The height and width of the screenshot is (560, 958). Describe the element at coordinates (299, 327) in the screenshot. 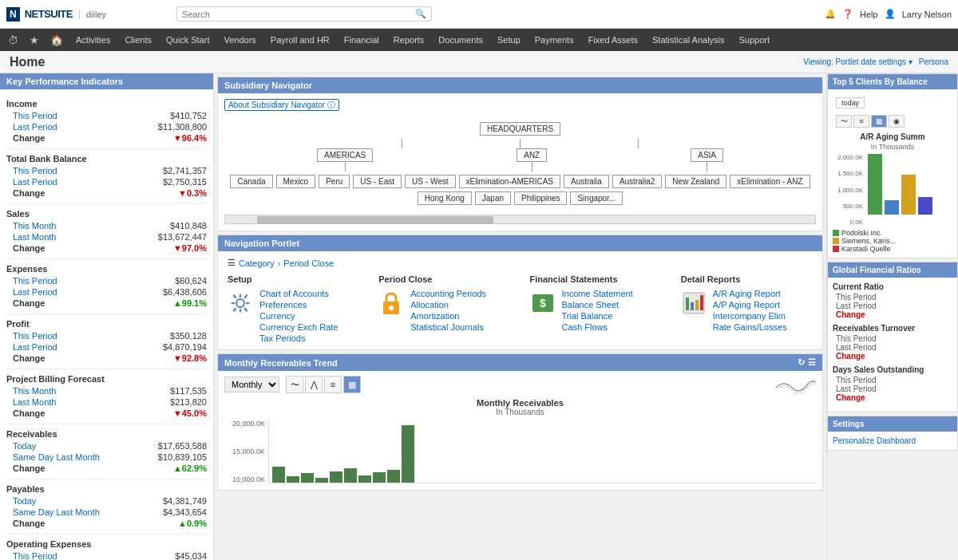

I see `nav-currency-exch: Currency Exch Rate` at that location.